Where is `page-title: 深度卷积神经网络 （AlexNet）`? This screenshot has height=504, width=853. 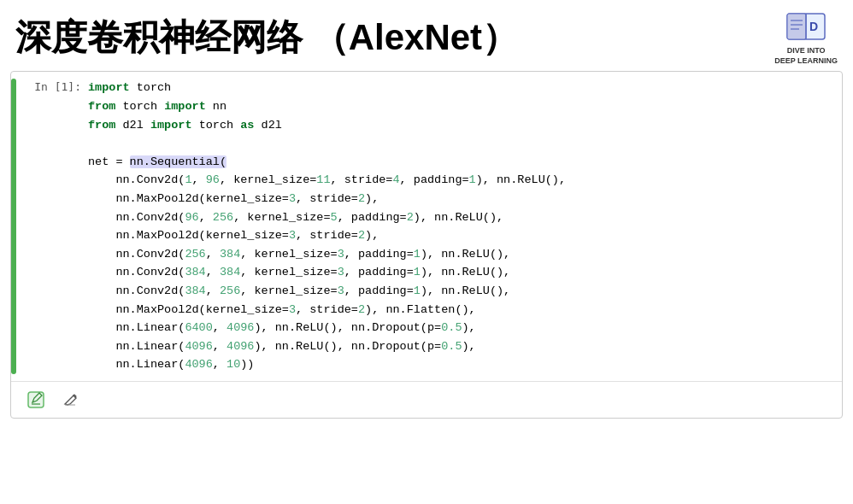
page-title: 深度卷积神经网络 （AlexNet） is located at coordinates (267, 38).